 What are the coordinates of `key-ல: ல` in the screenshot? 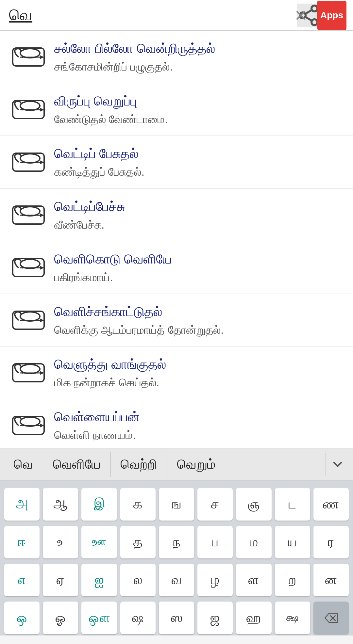 It's located at (138, 580).